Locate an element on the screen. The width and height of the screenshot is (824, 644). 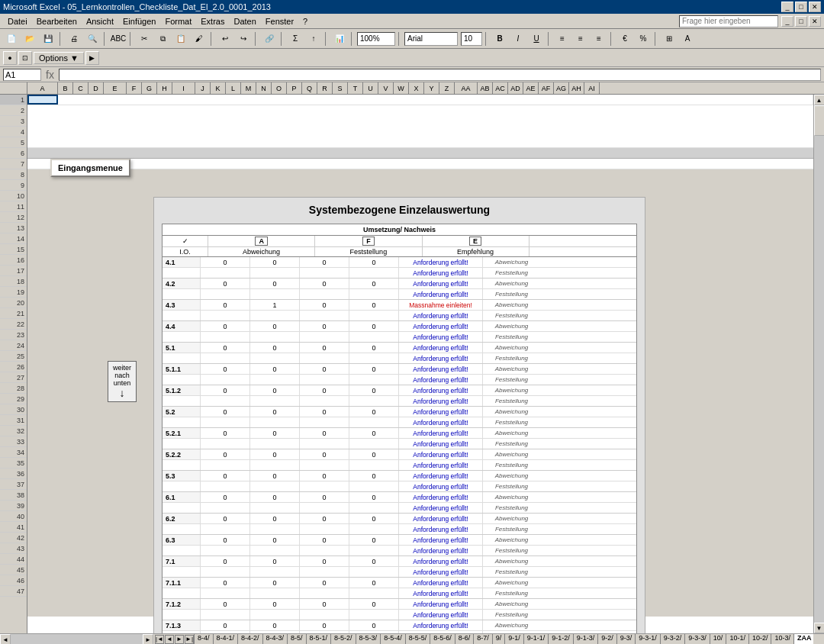
tab-last-button: ►| is located at coordinates (189, 639).